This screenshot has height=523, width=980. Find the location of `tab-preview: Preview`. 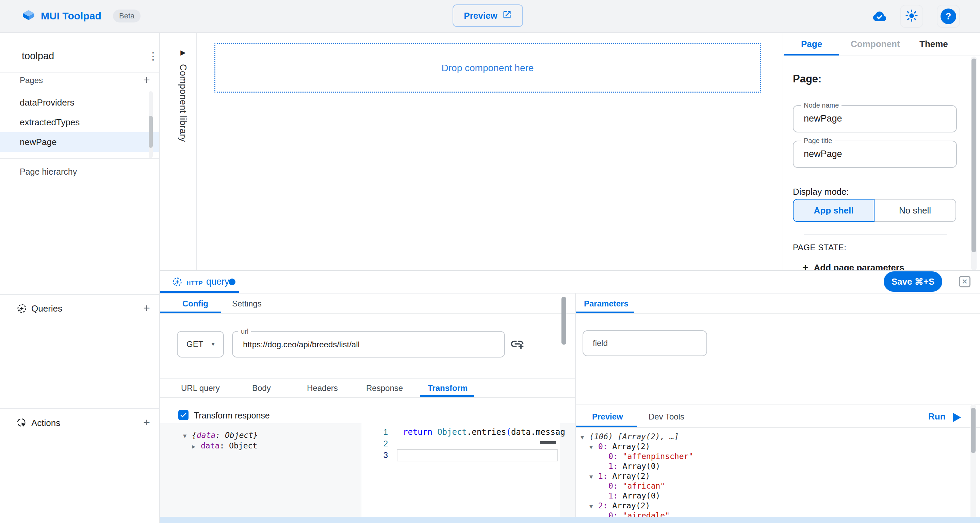

tab-preview: Preview is located at coordinates (608, 416).